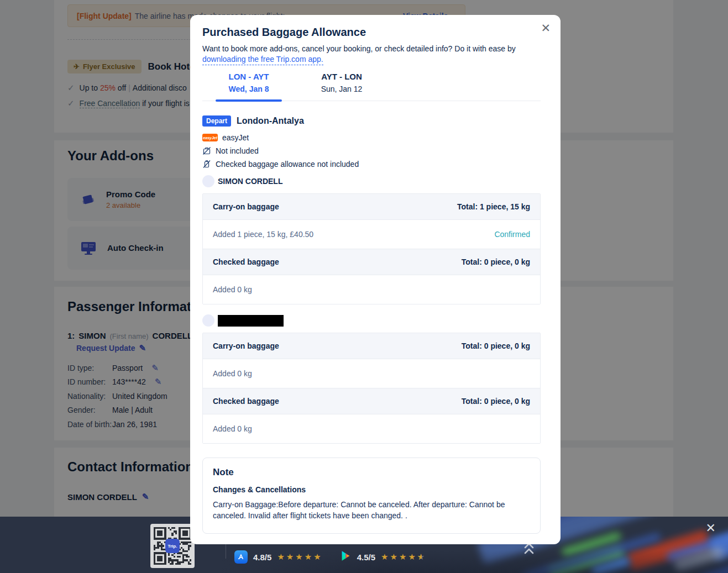 This screenshot has width=728, height=573. Describe the element at coordinates (404, 557) in the screenshot. I see `play-stars: ★★★★★★` at that location.